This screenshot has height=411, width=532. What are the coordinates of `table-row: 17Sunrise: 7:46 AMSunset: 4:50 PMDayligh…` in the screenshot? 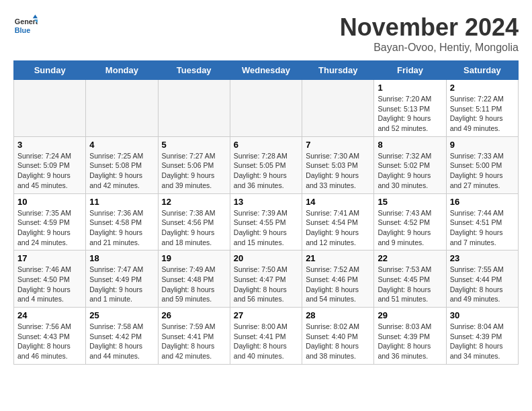 It's located at (50, 279).